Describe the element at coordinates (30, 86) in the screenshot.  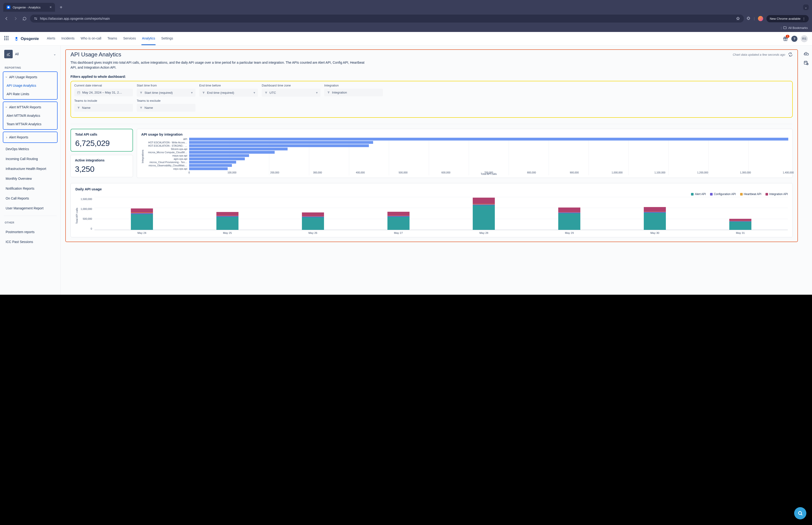
I see `sidebar-item: API Usage Analytics` at that location.